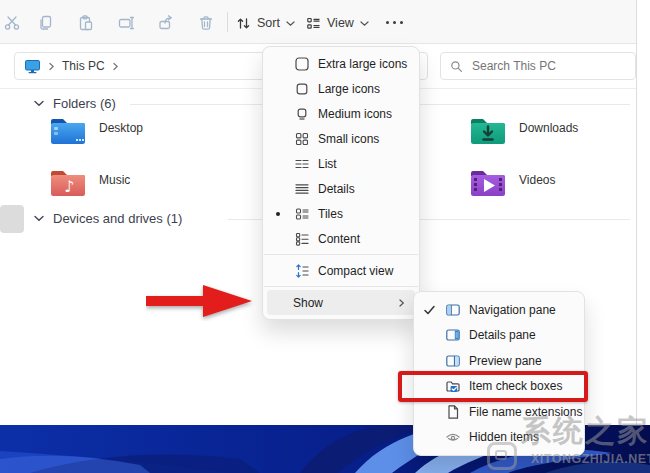 The width and height of the screenshot is (650, 473). I want to click on small-icons-icon, so click(302, 139).